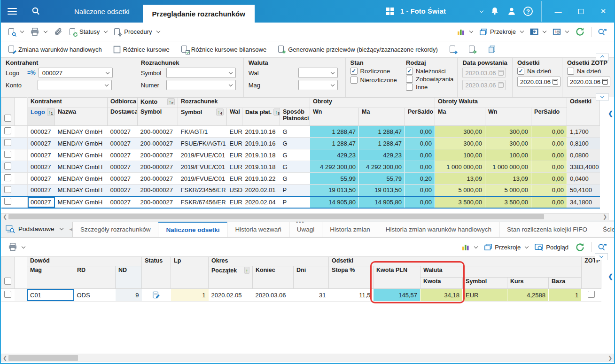 This screenshot has height=364, width=615. I want to click on cell-data-plat: 2020.02.01, so click(261, 191).